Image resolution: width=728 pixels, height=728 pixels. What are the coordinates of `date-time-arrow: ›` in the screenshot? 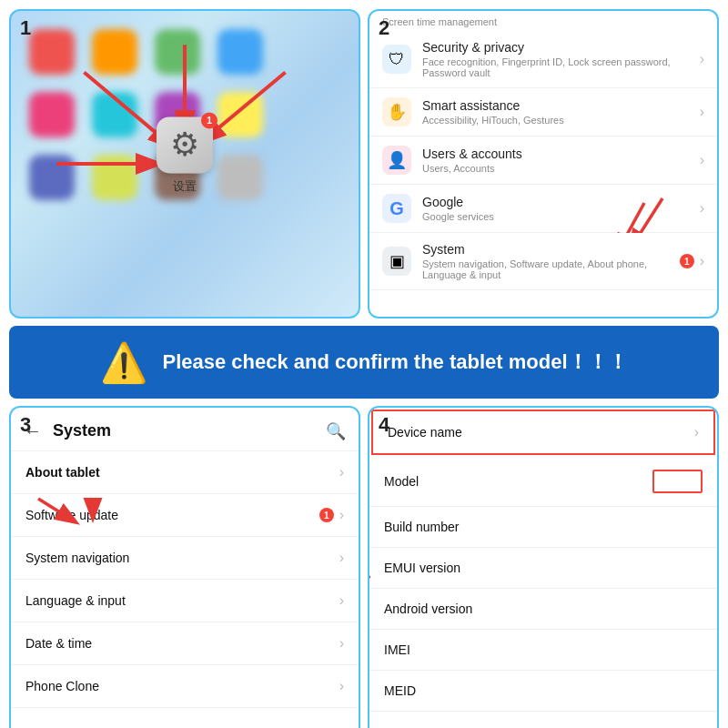 It's located at (342, 643).